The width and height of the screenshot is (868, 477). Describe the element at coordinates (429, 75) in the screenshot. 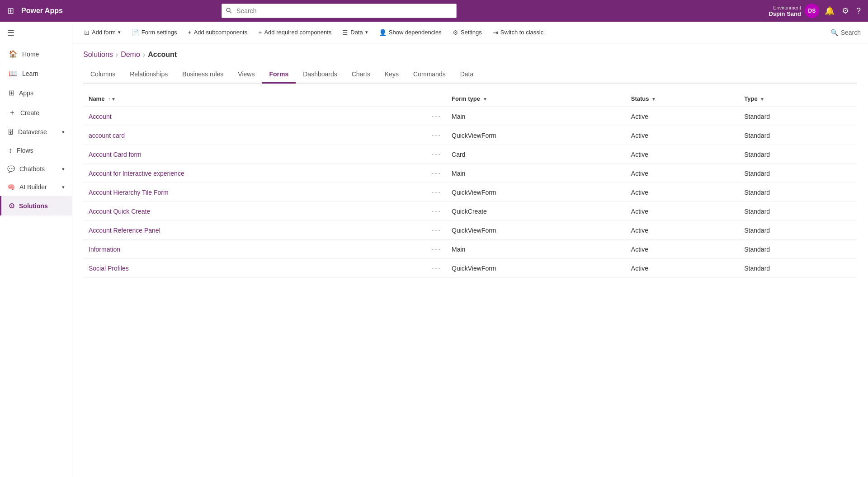

I see `tab-commands: Commands` at that location.